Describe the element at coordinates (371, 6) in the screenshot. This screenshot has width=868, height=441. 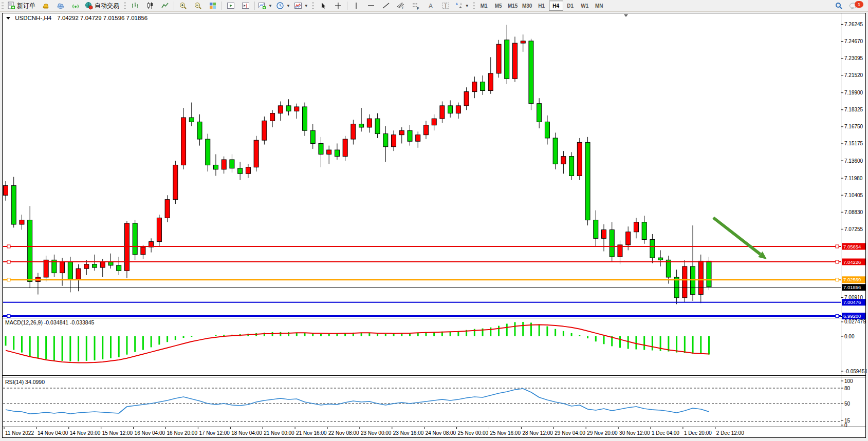
I see `horizontal-line-icon` at that location.